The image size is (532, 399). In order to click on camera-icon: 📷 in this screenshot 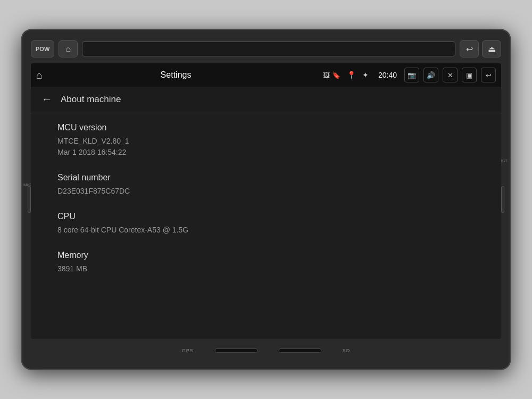, I will do `click(412, 75)`.